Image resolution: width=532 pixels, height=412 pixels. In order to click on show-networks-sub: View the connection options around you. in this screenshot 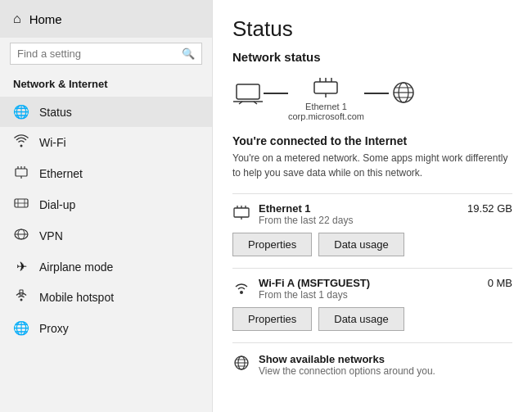, I will do `click(347, 371)`.